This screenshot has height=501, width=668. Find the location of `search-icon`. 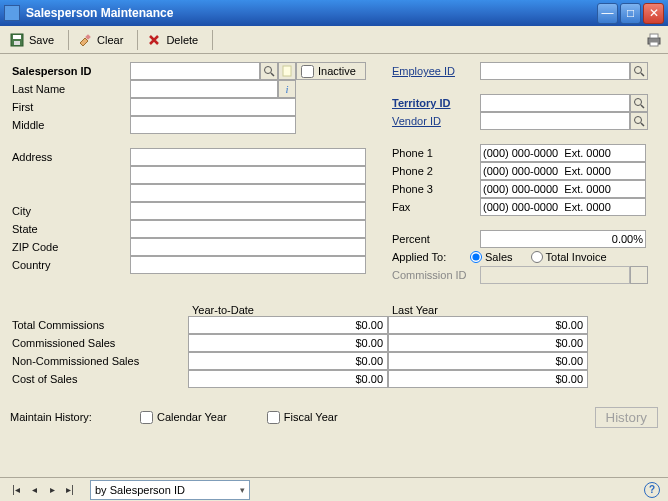

search-icon is located at coordinates (639, 121).